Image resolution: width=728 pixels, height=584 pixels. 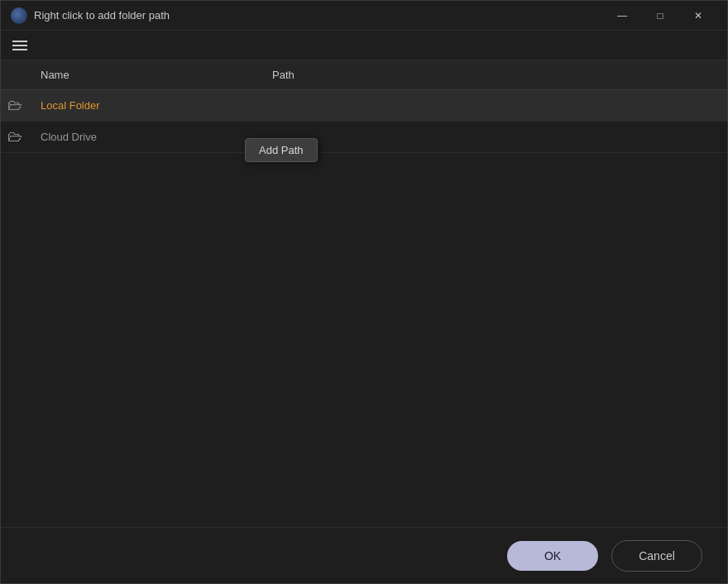 I want to click on minimize-button: —, so click(x=622, y=16).